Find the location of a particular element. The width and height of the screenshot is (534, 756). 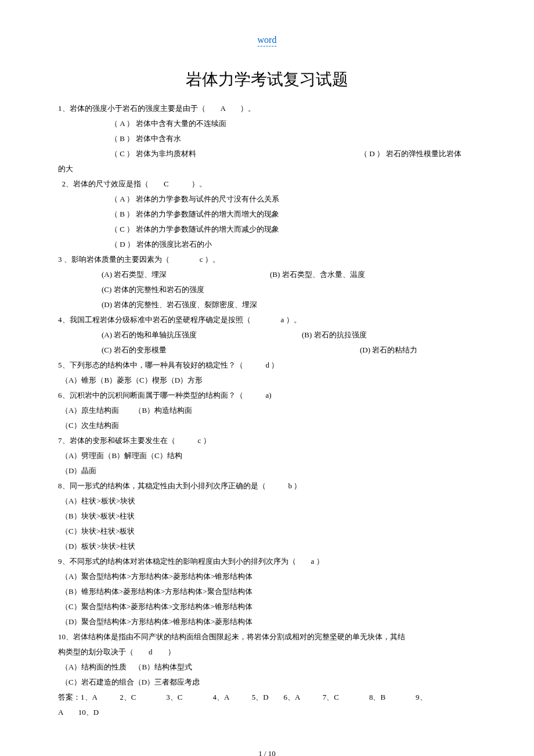

q1-opt-d-tail: 的大 is located at coordinates (267, 169).